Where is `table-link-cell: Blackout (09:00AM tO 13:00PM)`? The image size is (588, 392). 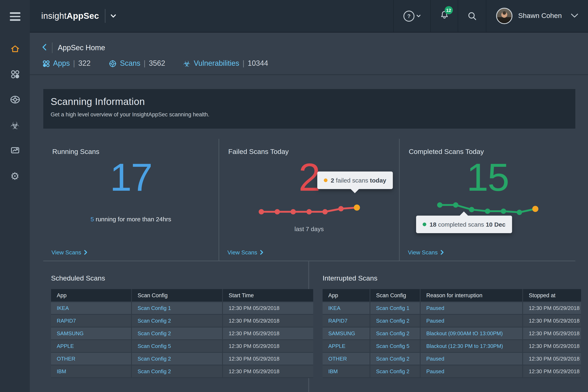 table-link-cell: Blackout (09:00AM tO 13:00PM) is located at coordinates (472, 334).